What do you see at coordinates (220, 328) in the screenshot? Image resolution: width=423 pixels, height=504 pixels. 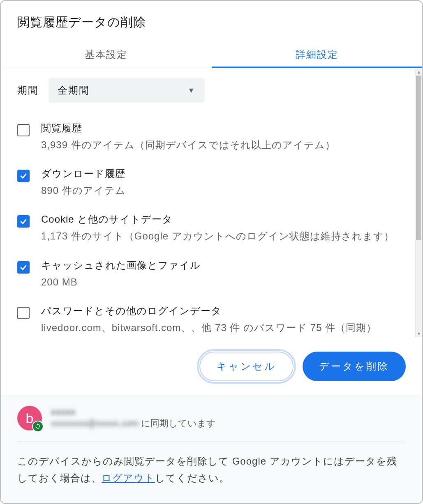 I see `option-desc: livedoor.com、bitwarsoft.com、、他 73 件 のパスワ…` at bounding box center [220, 328].